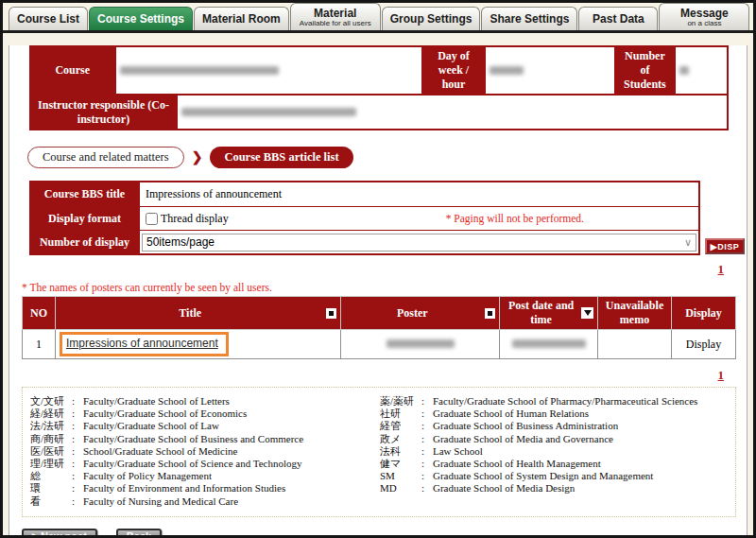 The image size is (756, 538). What do you see at coordinates (490, 314) in the screenshot?
I see `sort-poster-icon` at bounding box center [490, 314].